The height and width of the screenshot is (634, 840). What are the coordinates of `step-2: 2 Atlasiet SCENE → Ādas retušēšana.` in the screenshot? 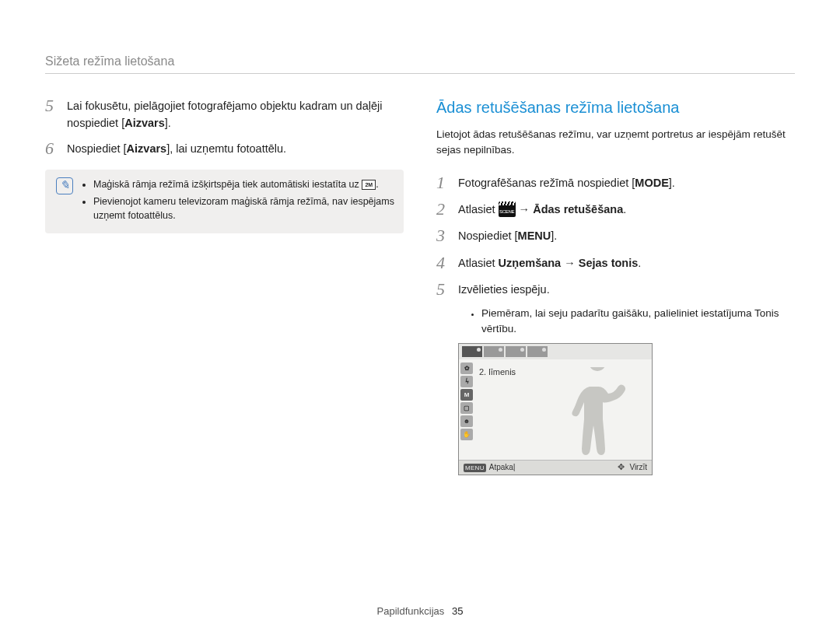 It's located at (616, 209).